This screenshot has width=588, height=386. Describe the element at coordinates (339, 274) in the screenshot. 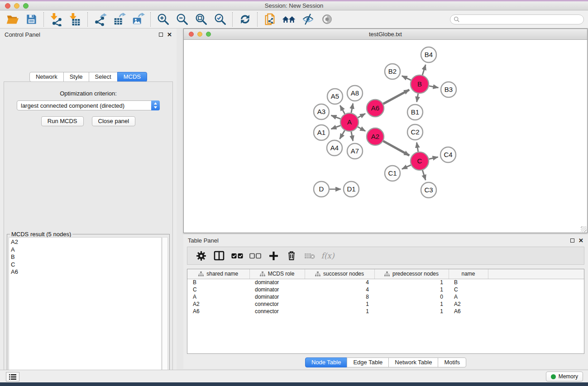

I see `column-header-successor-nodes: successor nodes` at that location.